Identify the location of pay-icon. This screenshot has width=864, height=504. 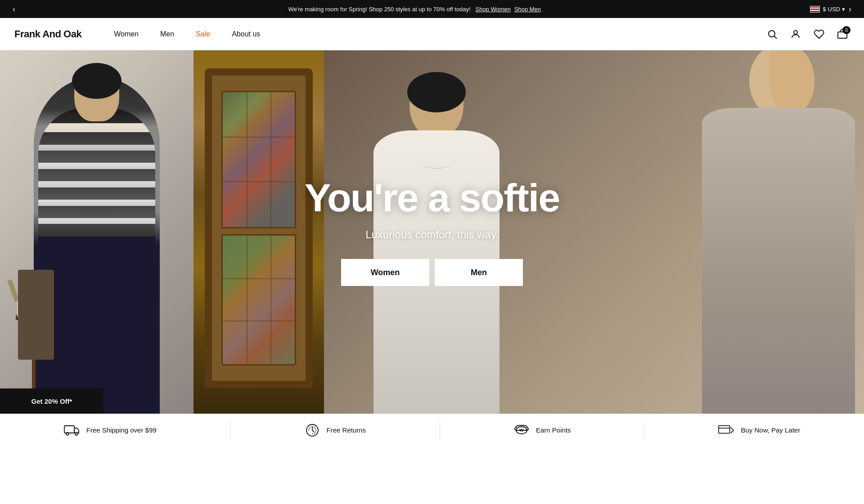
(726, 430).